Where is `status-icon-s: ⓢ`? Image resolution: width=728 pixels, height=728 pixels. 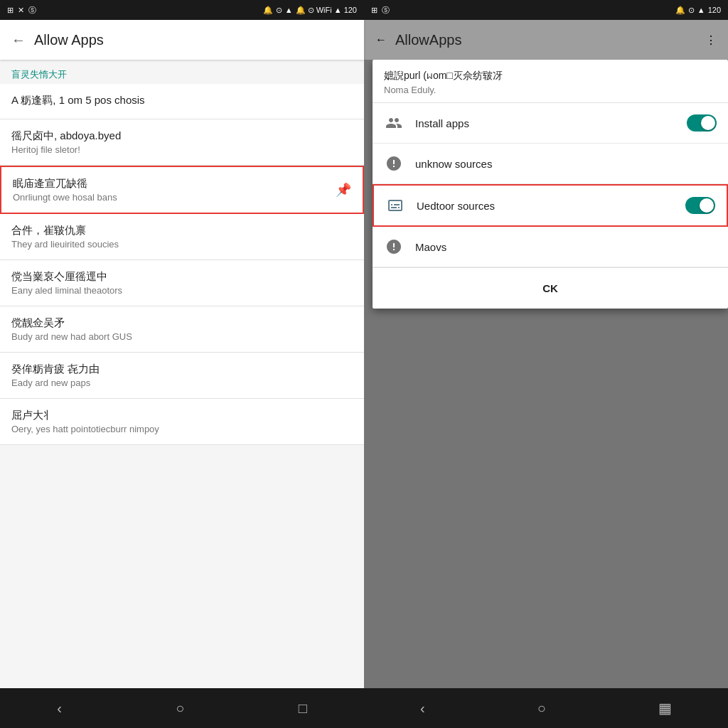
status-icon-s: ⓢ is located at coordinates (385, 10).